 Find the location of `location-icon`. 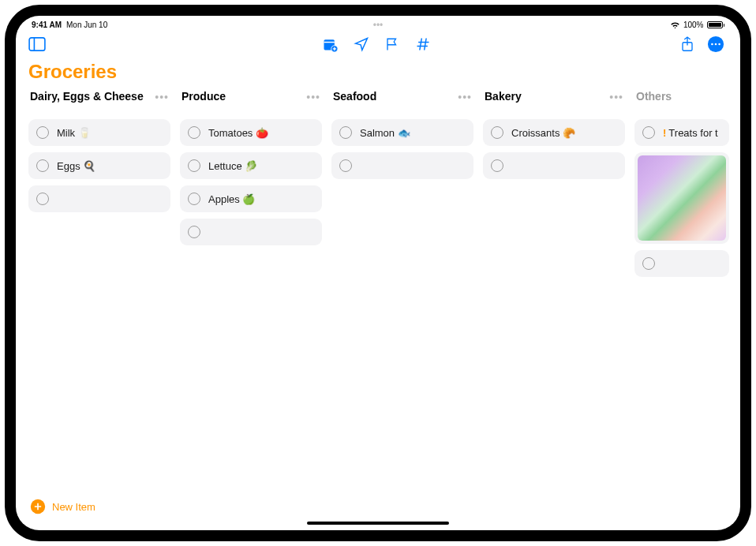

location-icon is located at coordinates (361, 44).